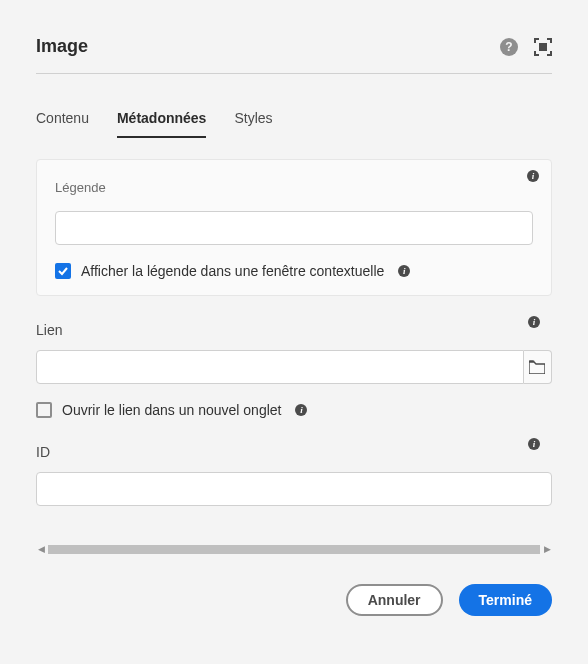 Image resolution: width=588 pixels, height=664 pixels. I want to click on tab-styles: Styles, so click(253, 120).